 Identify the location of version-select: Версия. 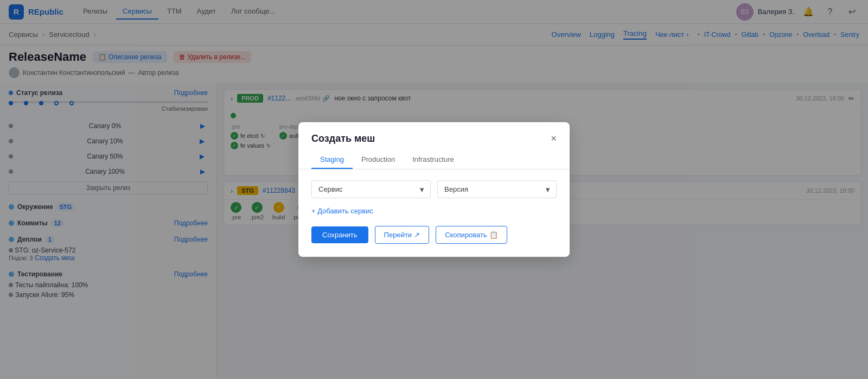
(497, 189).